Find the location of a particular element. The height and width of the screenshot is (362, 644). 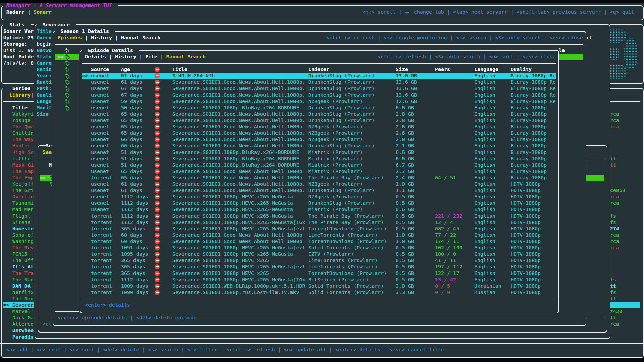

release-quality: Bluray-1080p Re is located at coordinates (533, 88).